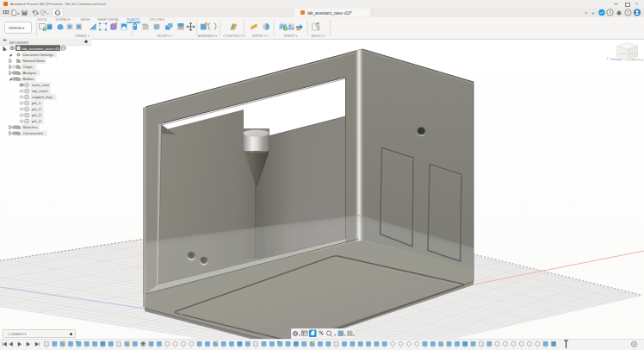  I want to click on svg-text: Analysis, so click(30, 72).